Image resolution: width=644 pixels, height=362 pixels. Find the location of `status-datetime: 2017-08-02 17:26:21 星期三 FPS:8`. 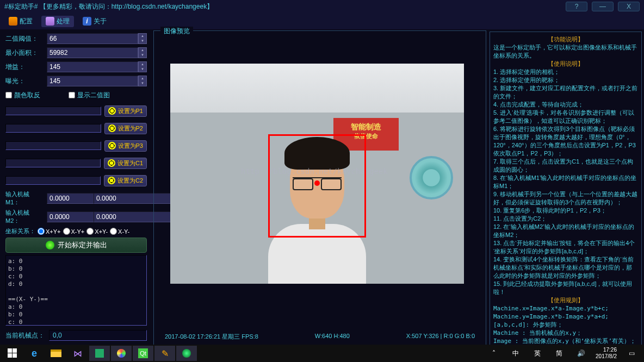

status-datetime: 2017-08-02 17:26:21 星期三 FPS:8 is located at coordinates (212, 337).